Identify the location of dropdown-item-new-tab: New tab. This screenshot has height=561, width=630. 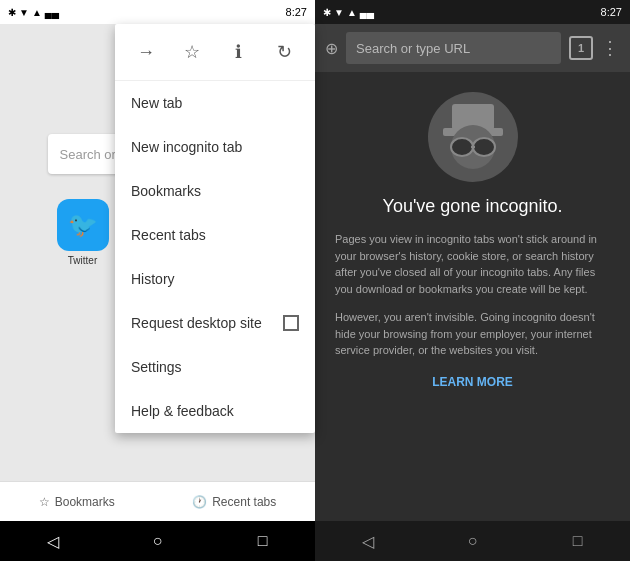
(215, 103).